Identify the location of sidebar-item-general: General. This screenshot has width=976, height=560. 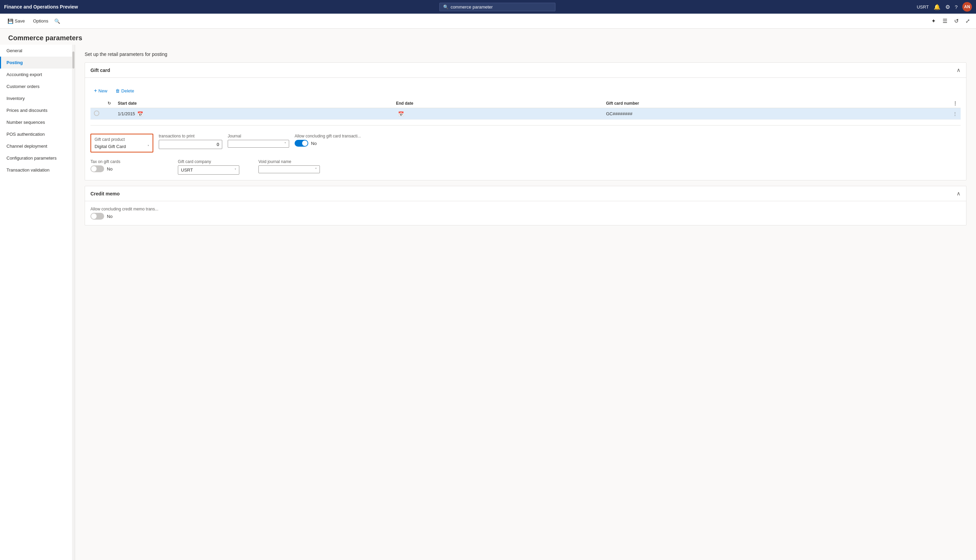
(37, 51).